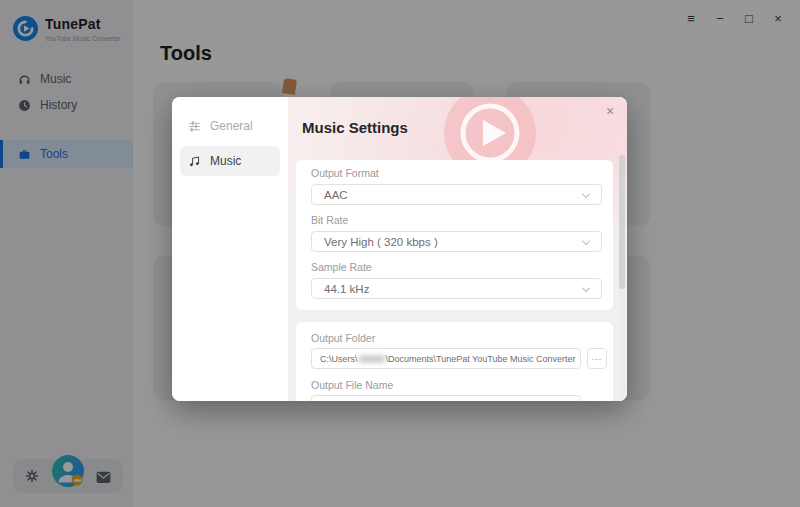 The height and width of the screenshot is (507, 800). I want to click on sample-rate-select: 44.1 kHz, so click(456, 288).